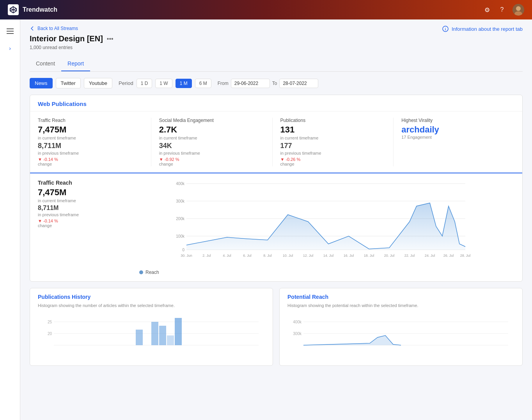 This screenshot has height=420, width=532. Describe the element at coordinates (72, 39) in the screenshot. I see `page-header: Interior Design [EN] •••` at that location.